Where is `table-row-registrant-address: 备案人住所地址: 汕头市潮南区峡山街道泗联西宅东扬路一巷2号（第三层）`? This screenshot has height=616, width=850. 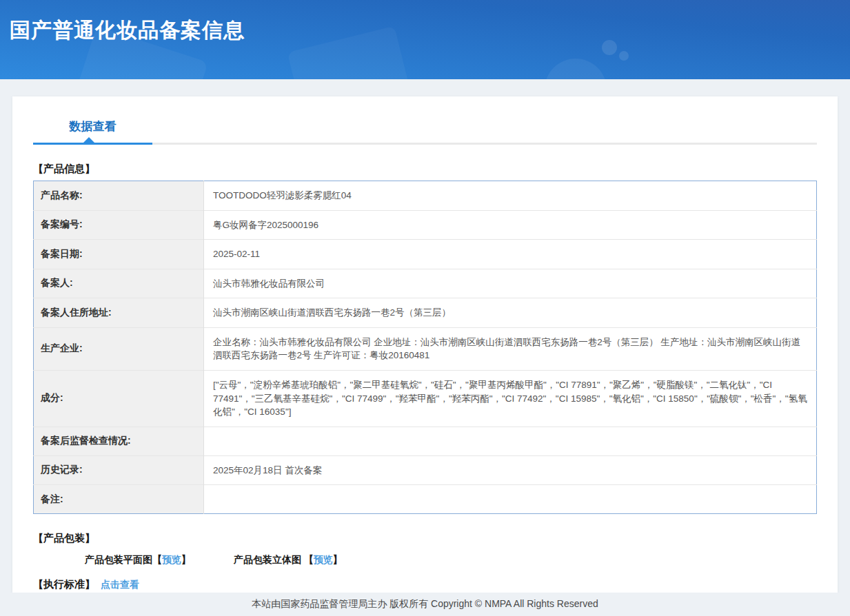
table-row-registrant-address: 备案人住所地址: 汕头市潮南区峡山街道泗联西宅东扬路一巷2号（第三层） is located at coordinates (425, 313).